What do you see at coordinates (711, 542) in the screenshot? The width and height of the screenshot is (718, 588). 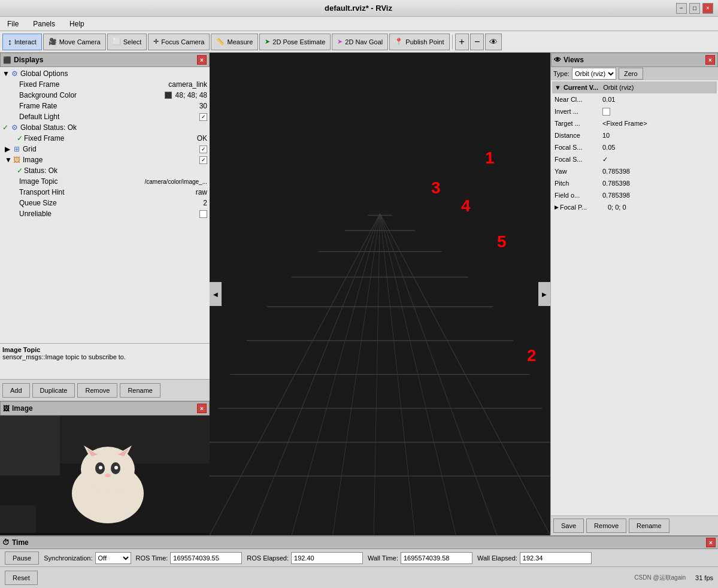 I see `timebar-close-button: ×` at bounding box center [711, 542].